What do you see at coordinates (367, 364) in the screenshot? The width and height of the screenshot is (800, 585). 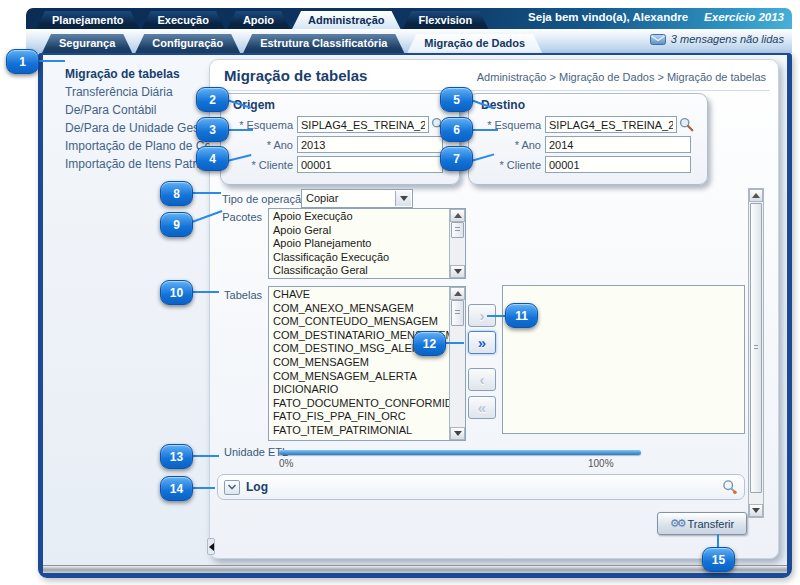 I see `tabelas-listbox: CHAVE COM_ANEXO_MENSAGEM COM_CONTEUDO_ME…` at bounding box center [367, 364].